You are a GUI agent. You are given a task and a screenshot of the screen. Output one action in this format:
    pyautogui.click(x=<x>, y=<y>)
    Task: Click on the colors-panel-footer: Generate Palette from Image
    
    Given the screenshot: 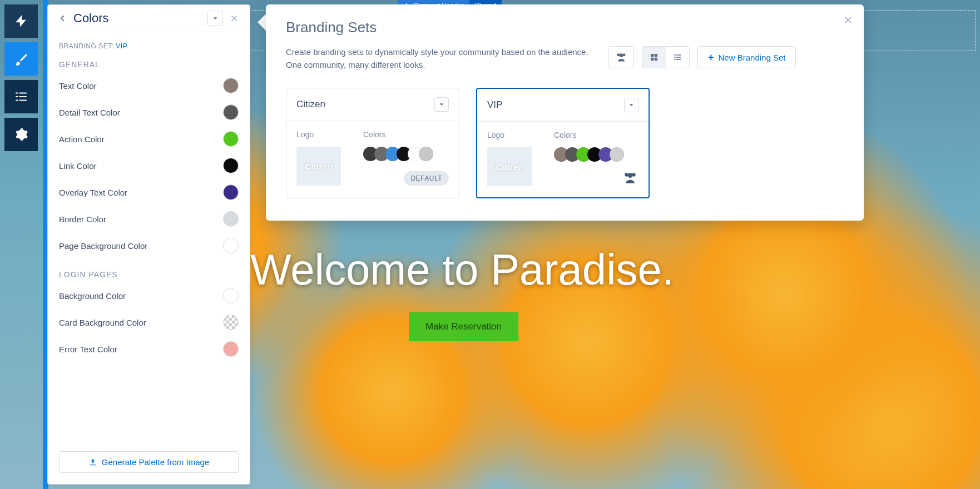 What is the action you would take?
    pyautogui.click(x=149, y=465)
    